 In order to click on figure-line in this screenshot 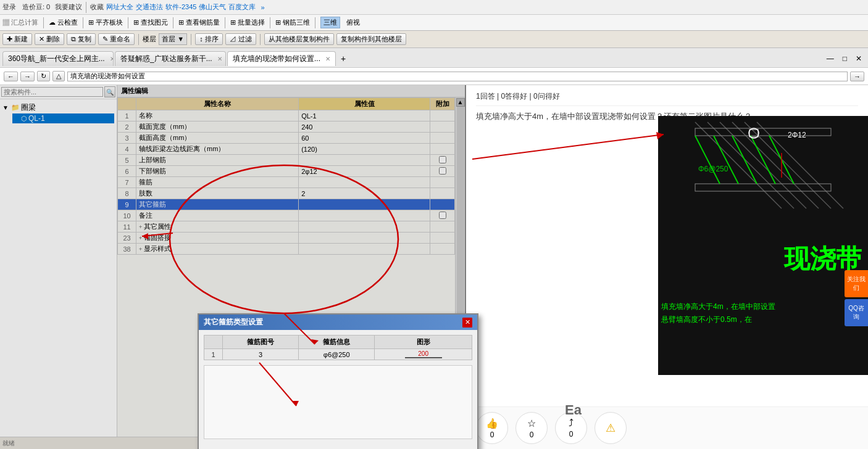, I will do `click(424, 358)`.